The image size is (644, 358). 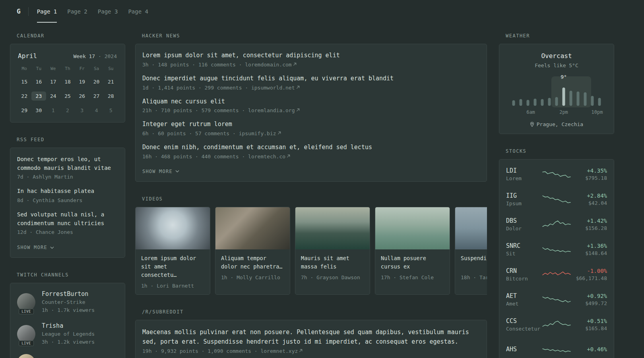 I want to click on rss-card: Donec tempor eros leo, ut commodo mauris…, so click(x=68, y=203).